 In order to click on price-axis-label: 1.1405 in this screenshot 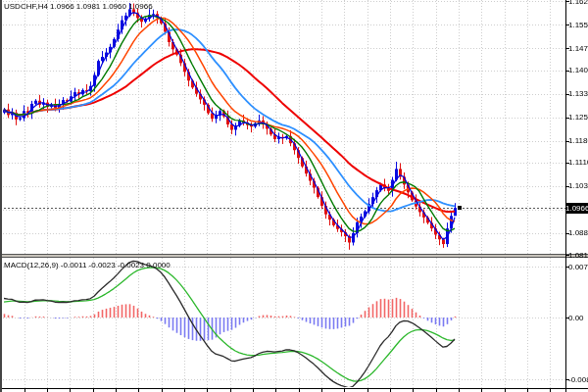, I will do `click(578, 71)`.